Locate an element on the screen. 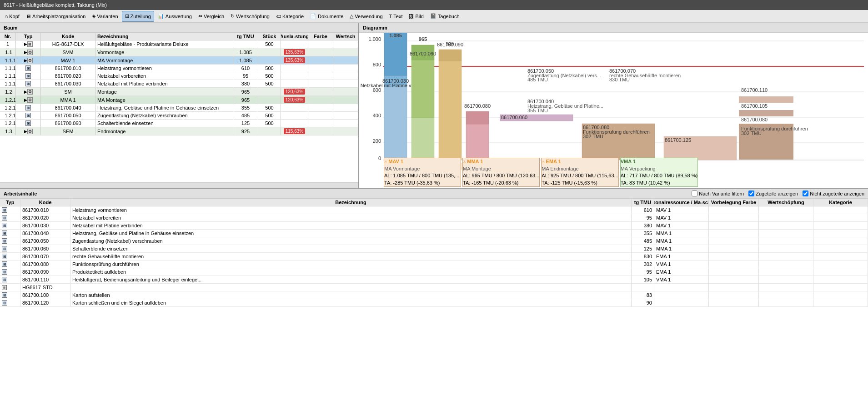 This screenshot has height=396, width=868. bottom-row: ⊞ 861700.040 Heizstrang, Gebläse und Pla… is located at coordinates (434, 234).